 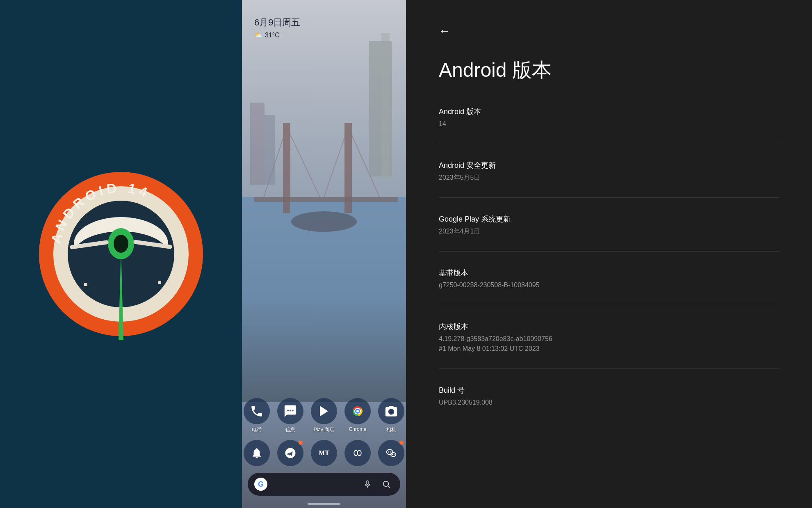 What do you see at coordinates (609, 112) in the screenshot?
I see `info-label-0: Android 版本` at bounding box center [609, 112].